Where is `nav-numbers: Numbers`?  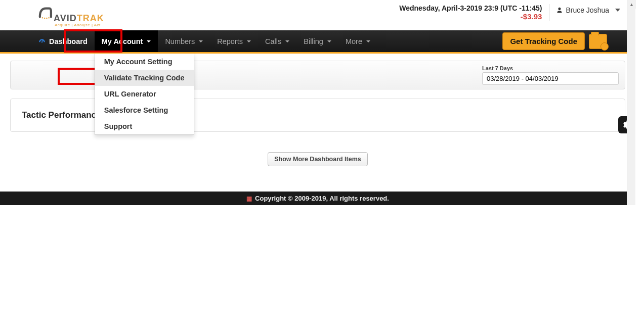
nav-numbers: Numbers is located at coordinates (184, 41).